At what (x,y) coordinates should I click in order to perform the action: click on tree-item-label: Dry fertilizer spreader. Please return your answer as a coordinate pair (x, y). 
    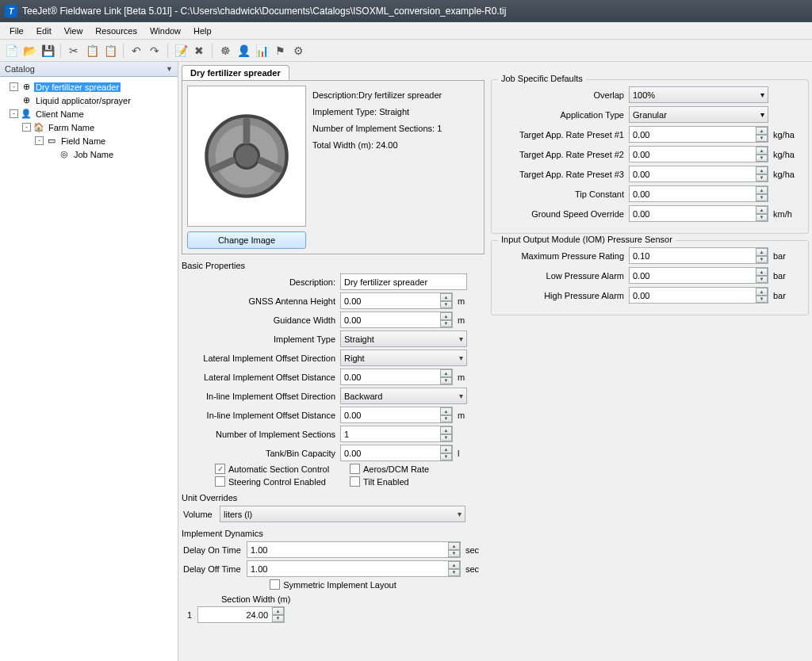
    Looking at the image, I should click on (78, 87).